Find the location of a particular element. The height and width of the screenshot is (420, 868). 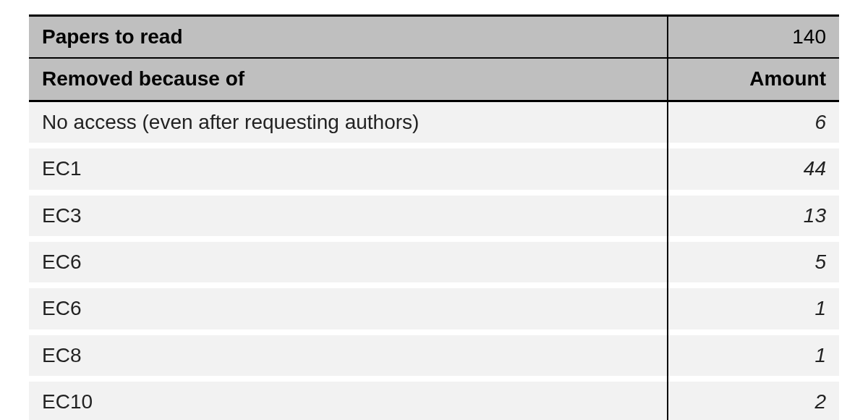

removed-amount: 44 is located at coordinates (754, 169).